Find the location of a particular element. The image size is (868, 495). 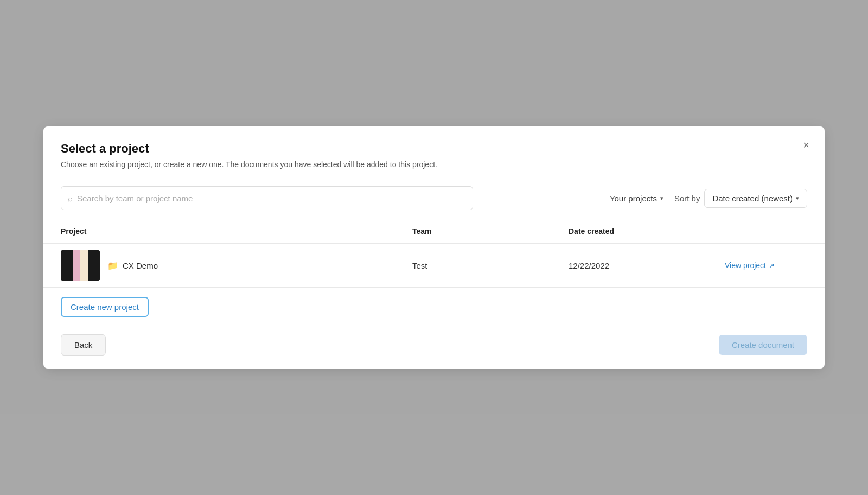

project-cell: 📁 CX Demo is located at coordinates (219, 266).